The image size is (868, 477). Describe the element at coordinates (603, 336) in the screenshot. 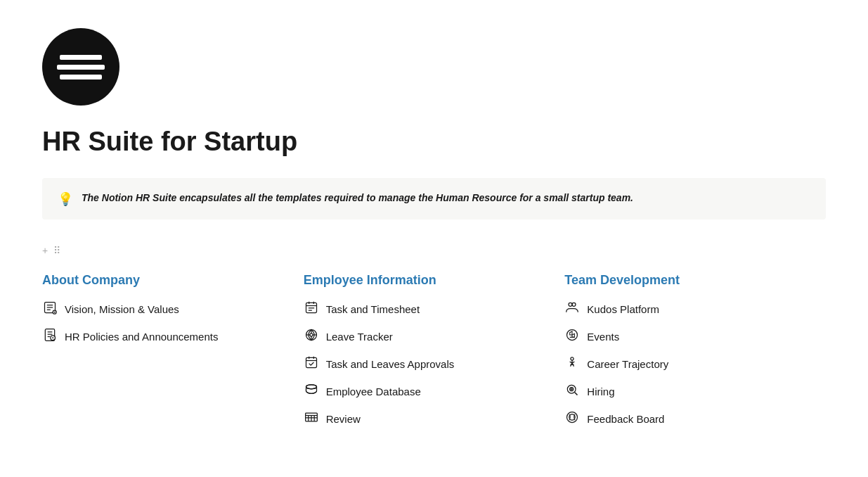

I see `events-label: Events` at that location.